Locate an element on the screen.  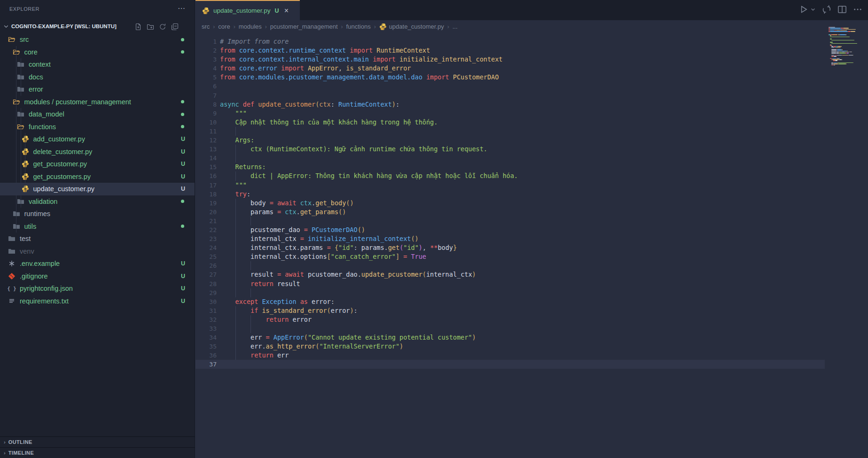
breadcrumb-item-update-customer-py: update_customer.py is located at coordinates (412, 27).